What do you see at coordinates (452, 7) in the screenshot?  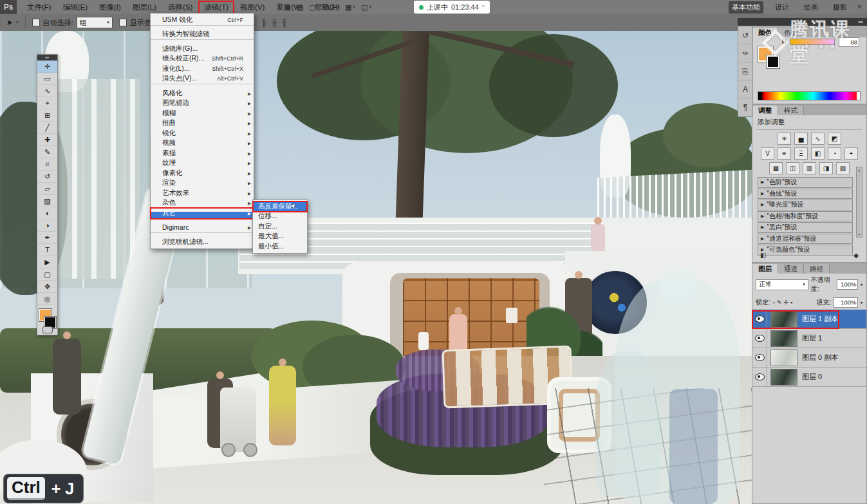 I see `class-status-pill: 上课中 01:23:44 ^` at bounding box center [452, 7].